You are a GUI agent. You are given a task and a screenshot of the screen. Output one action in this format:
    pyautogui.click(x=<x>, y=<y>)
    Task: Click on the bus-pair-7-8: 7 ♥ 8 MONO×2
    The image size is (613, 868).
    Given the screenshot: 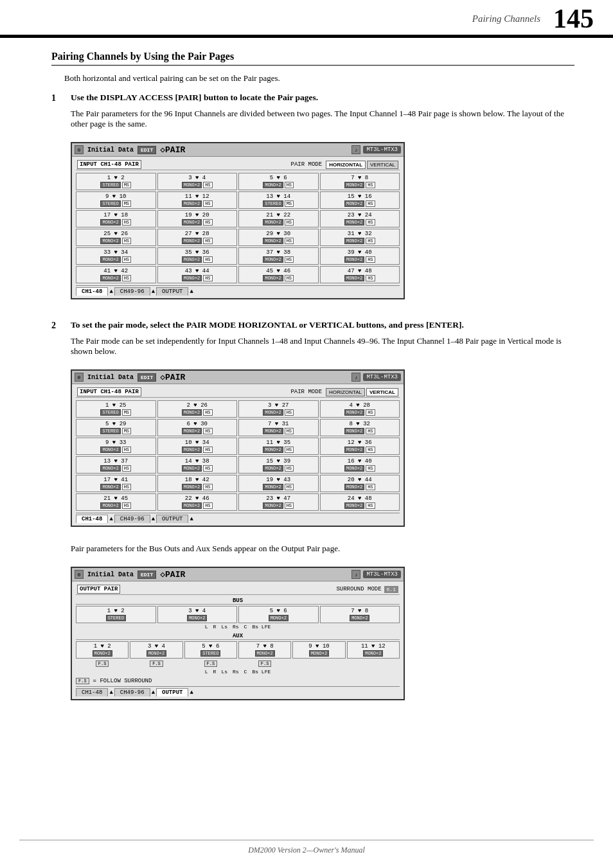 What is the action you would take?
    pyautogui.click(x=360, y=614)
    